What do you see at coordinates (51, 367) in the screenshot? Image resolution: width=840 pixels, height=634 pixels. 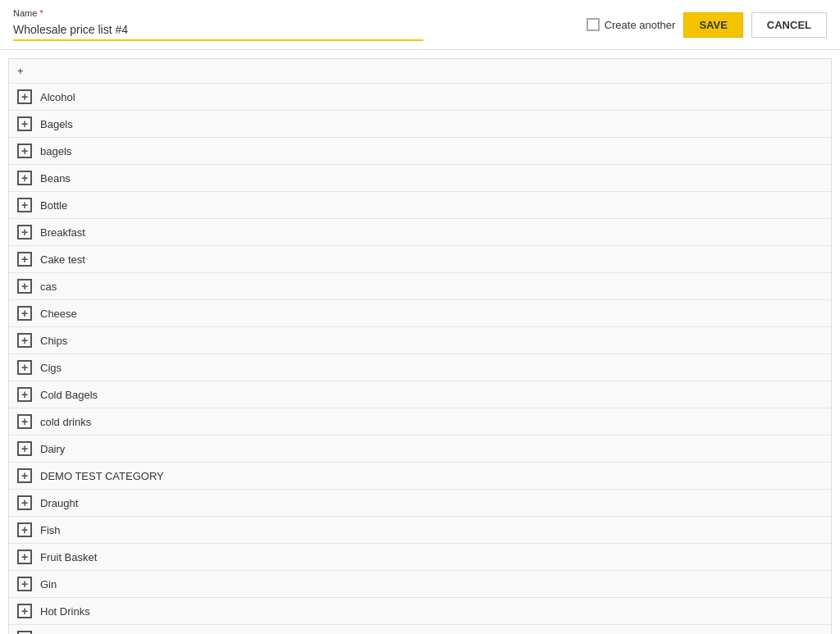 I see `category-label: Cigs` at bounding box center [51, 367].